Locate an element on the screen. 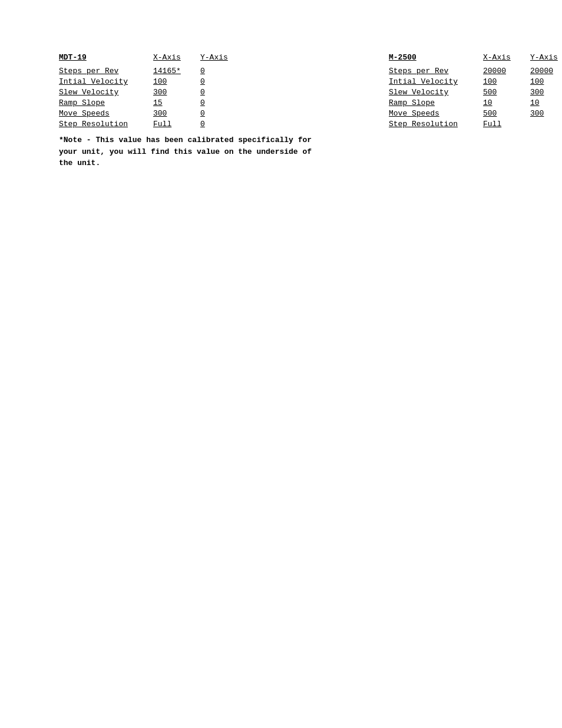 The width and height of the screenshot is (562, 728). mdt19-stepres-y: 0 is located at coordinates (224, 124).